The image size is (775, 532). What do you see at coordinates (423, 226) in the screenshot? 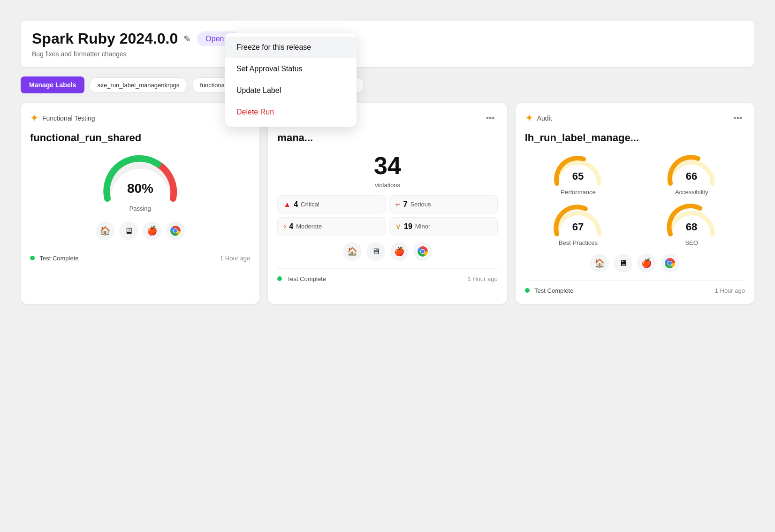
I see `minor-type: Minor` at bounding box center [423, 226].